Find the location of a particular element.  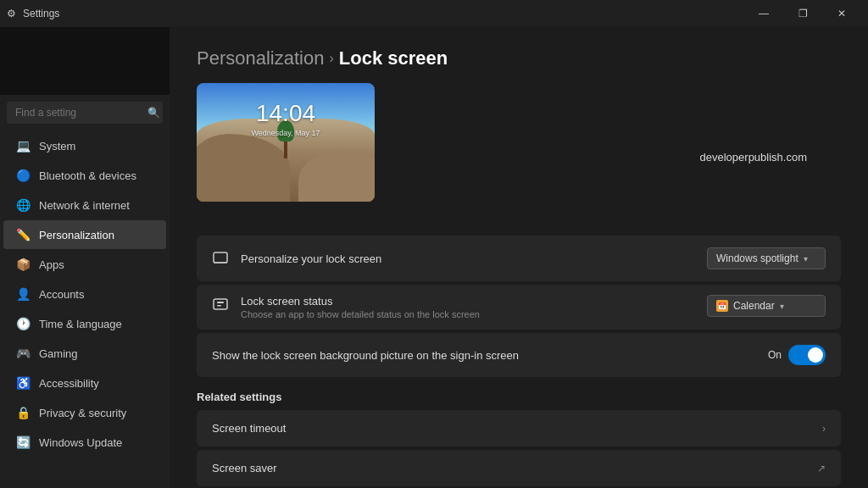

page-title: Lock screen is located at coordinates (393, 58).